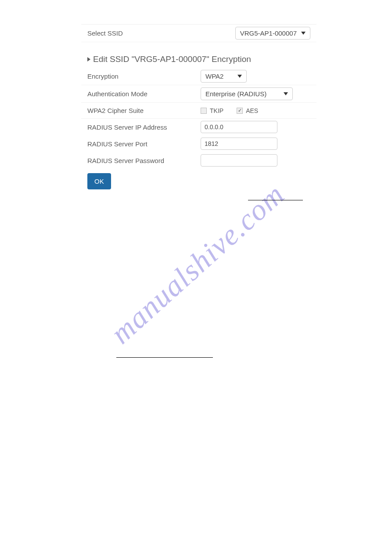 Image resolution: width=392 pixels, height=555 pixels. Describe the element at coordinates (252, 111) in the screenshot. I see `aes-label: AES` at that location.